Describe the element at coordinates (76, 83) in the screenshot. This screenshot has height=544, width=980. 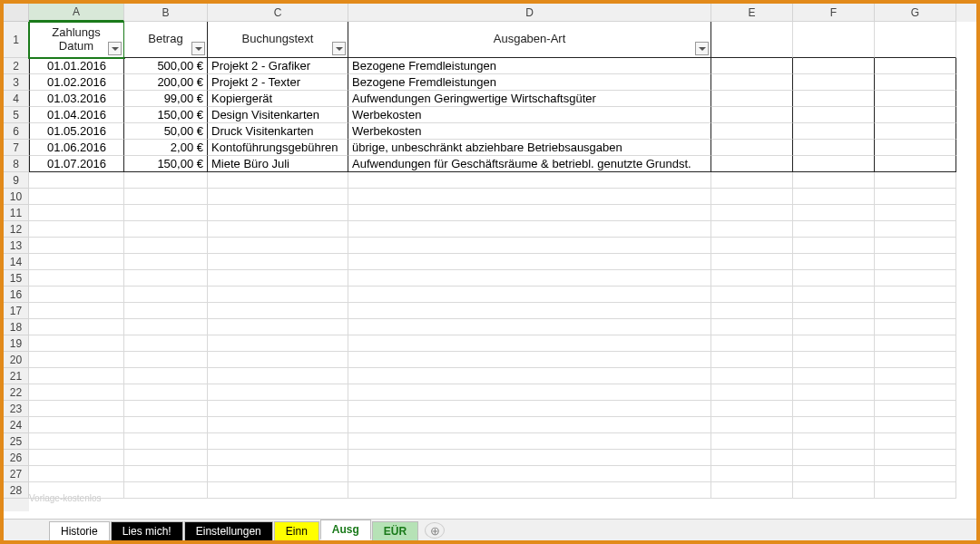
I see `cell-date: 01.02.2016` at that location.